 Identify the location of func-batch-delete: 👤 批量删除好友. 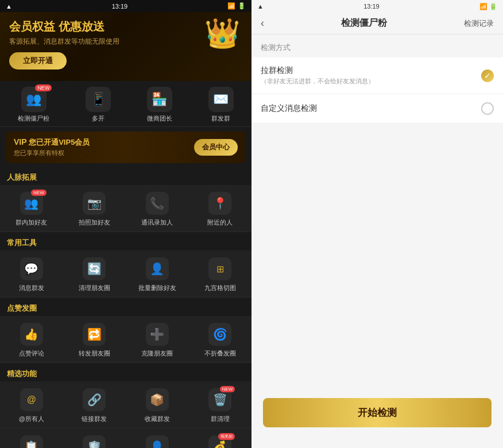
(157, 274).